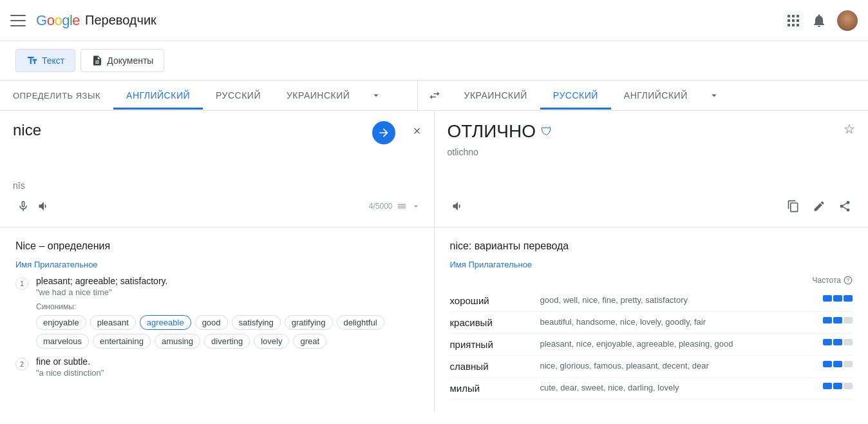  Describe the element at coordinates (847, 21) in the screenshot. I see `avatar` at that location.